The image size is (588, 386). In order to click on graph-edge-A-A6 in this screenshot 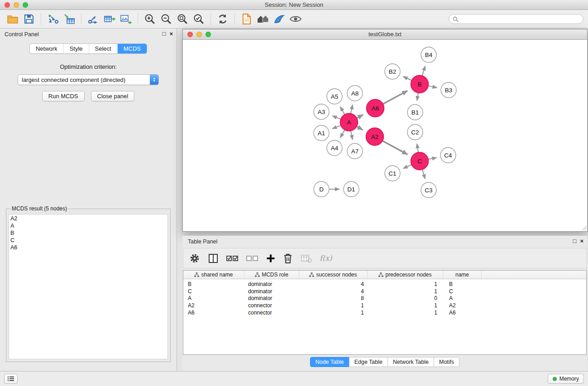, I will do `click(360, 116)`.